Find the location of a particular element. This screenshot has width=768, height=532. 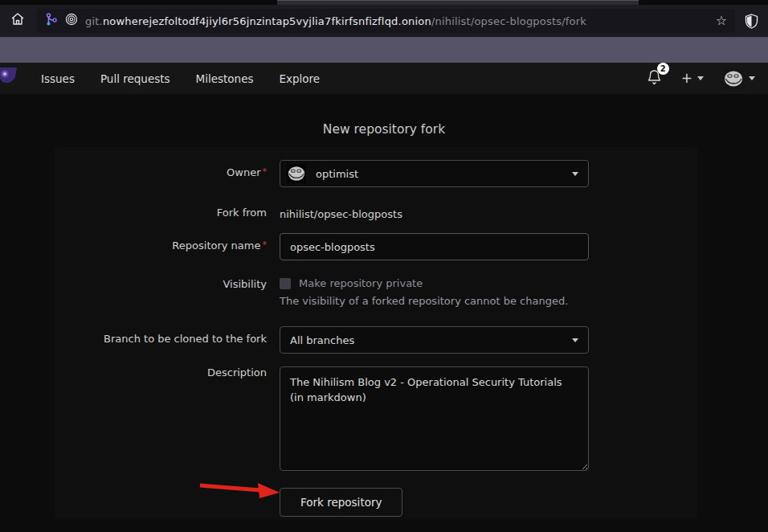

description-textarea: The Nihilism Blog v2 - Operational Secur… is located at coordinates (434, 419).